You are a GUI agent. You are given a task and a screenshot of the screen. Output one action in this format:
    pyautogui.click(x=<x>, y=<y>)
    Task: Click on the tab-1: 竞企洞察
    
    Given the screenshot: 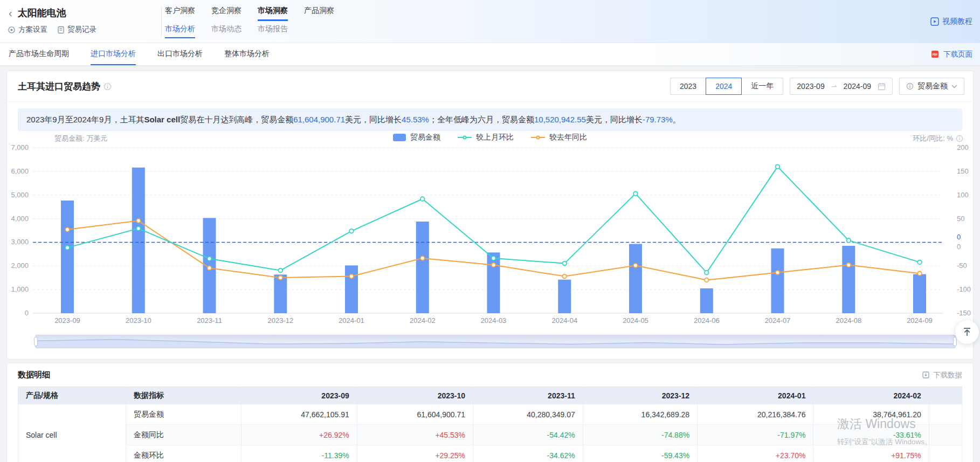 What is the action you would take?
    pyautogui.click(x=226, y=13)
    